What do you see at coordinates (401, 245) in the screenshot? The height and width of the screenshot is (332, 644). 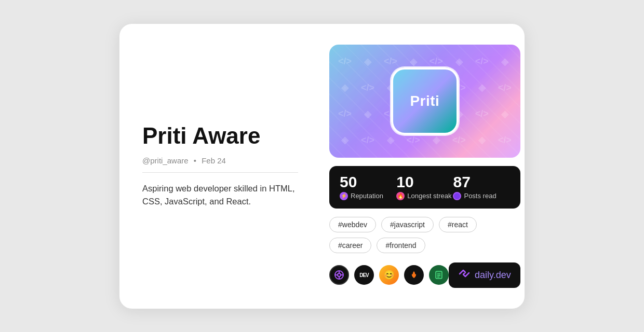 I see `tag-frontend: #frontend` at bounding box center [401, 245].